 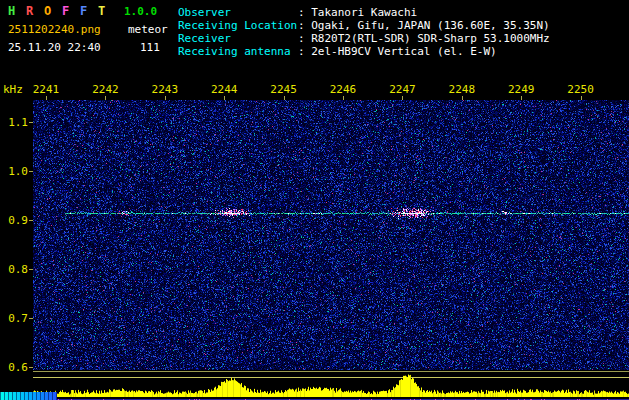 What do you see at coordinates (140, 12) in the screenshot?
I see `app-version: 1.0.0` at bounding box center [140, 12].